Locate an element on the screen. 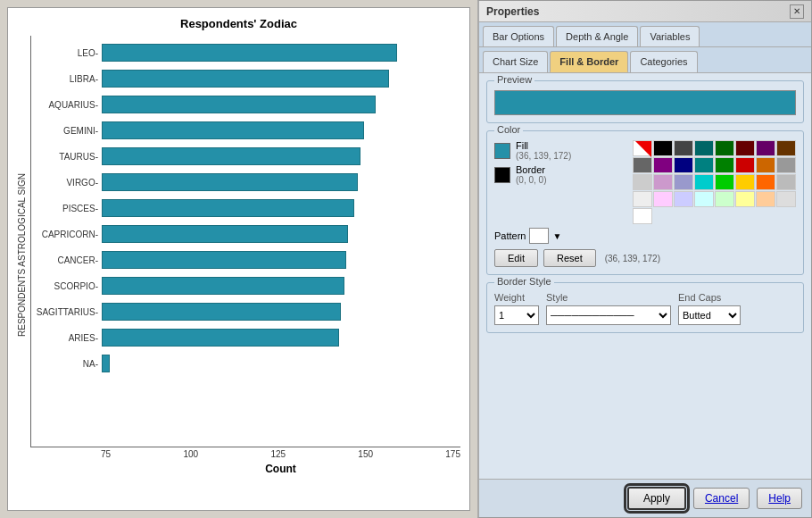 This screenshot has width=812, height=518. fill-label: Fill is located at coordinates (543, 146).